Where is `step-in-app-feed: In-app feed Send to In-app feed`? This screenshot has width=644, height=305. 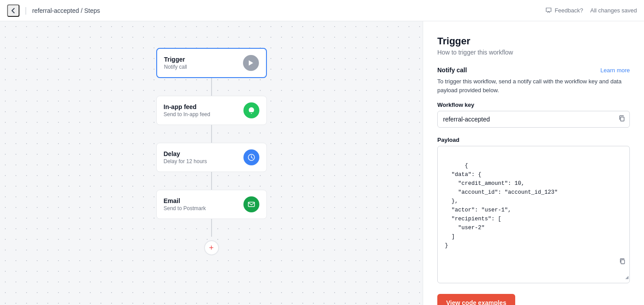
step-in-app-feed: In-app feed Send to In-app feed is located at coordinates (212, 110).